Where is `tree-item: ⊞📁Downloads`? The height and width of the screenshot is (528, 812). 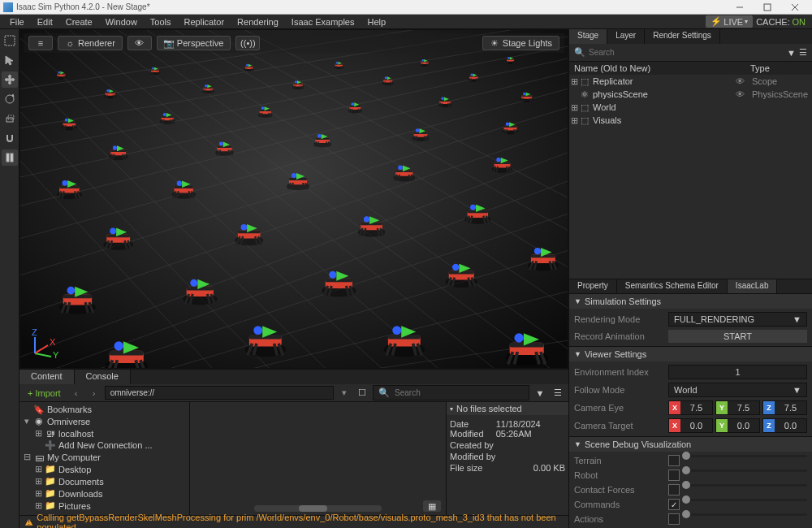 tree-item: ⊞📁Downloads is located at coordinates (104, 494).